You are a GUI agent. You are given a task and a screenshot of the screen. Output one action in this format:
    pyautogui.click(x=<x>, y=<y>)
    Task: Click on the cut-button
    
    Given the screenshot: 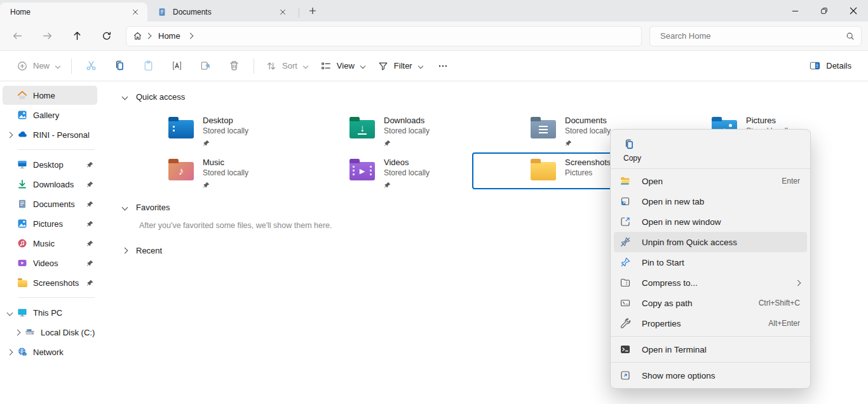 What is the action you would take?
    pyautogui.click(x=92, y=66)
    